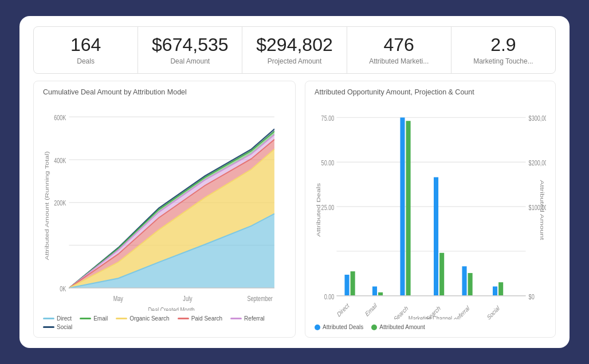 This screenshot has height=364, width=589. I want to click on svg-text: 200K, so click(60, 203).